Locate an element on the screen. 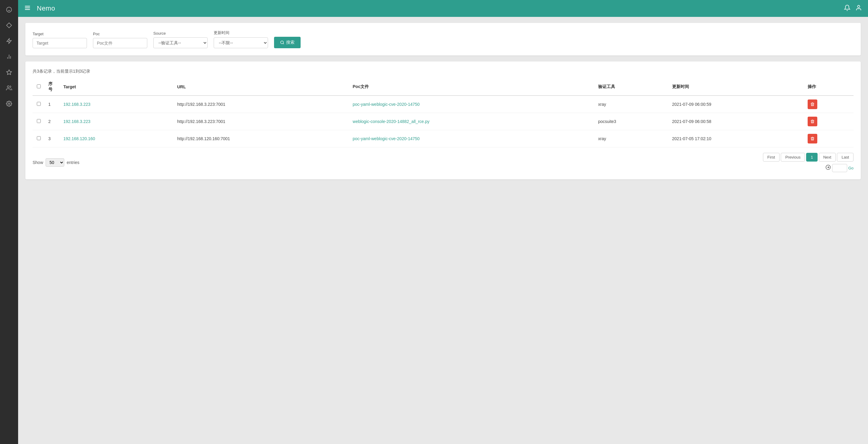 This screenshot has height=444, width=868. row-target: 192.168.120.160 is located at coordinates (117, 139).